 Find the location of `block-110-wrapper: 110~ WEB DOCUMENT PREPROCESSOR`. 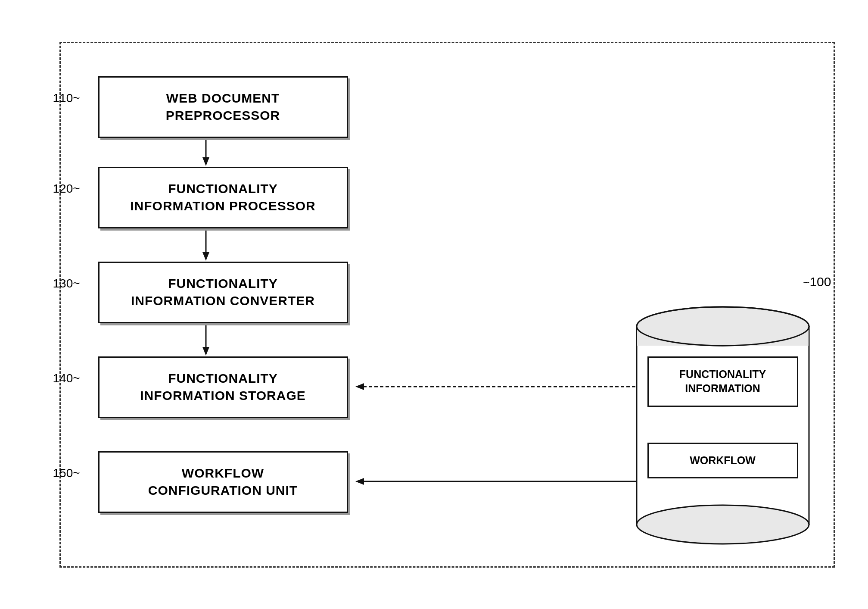

block-110-wrapper: 110~ WEB DOCUMENT PREPROCESSOR is located at coordinates (223, 107).